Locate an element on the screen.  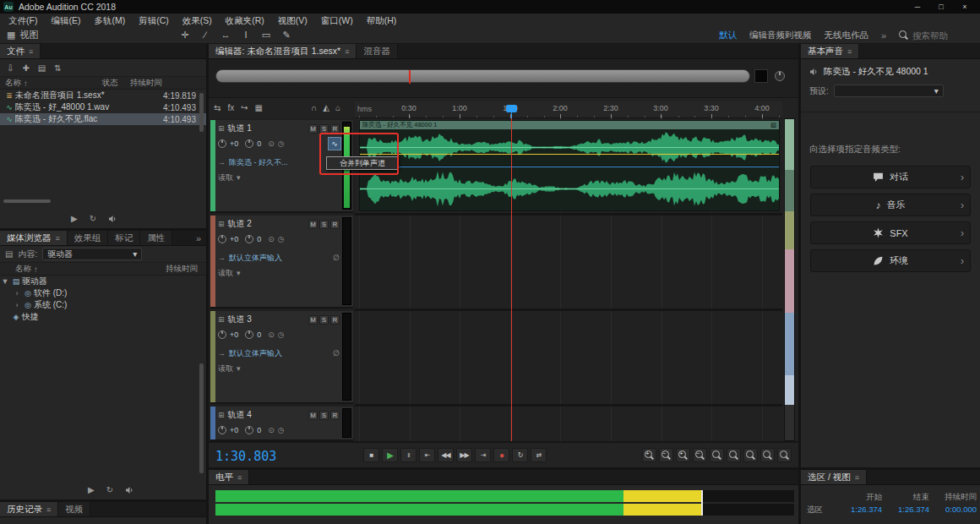
files-hscrollbar is located at coordinates (27, 201).